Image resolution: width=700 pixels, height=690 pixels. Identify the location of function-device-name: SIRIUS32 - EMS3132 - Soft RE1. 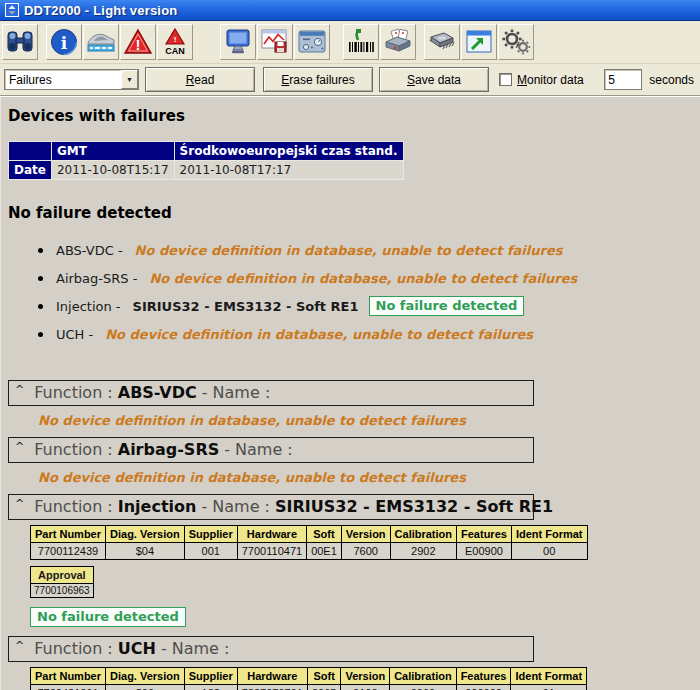
(414, 506).